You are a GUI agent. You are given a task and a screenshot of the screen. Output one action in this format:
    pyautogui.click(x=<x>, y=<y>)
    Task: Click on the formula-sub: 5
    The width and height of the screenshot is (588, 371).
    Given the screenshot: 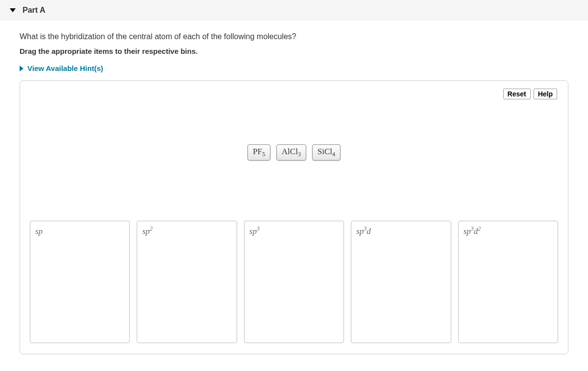 What is the action you would take?
    pyautogui.click(x=264, y=154)
    